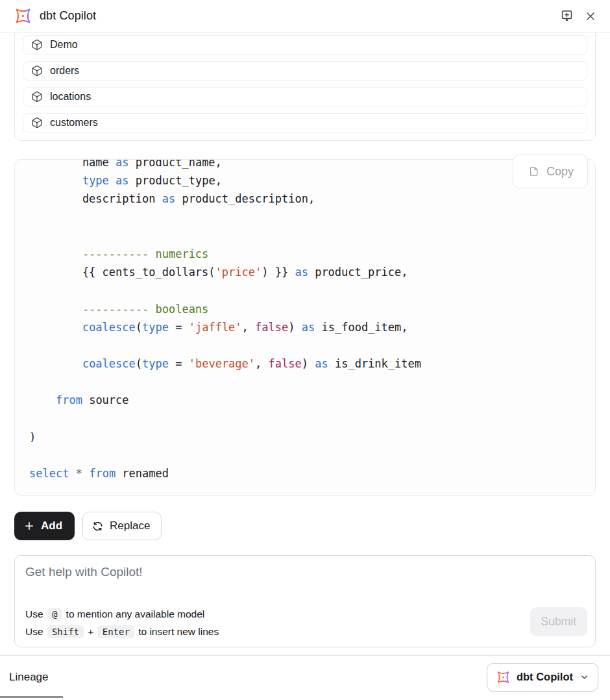 This screenshot has width=610, height=700. What do you see at coordinates (97, 526) in the screenshot?
I see `refresh-icon` at bounding box center [97, 526].